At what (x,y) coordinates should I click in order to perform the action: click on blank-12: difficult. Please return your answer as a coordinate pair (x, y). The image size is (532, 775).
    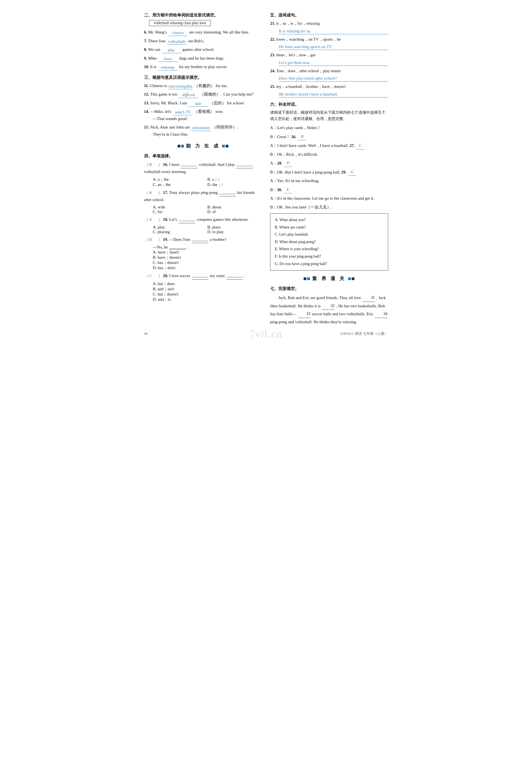
    Looking at the image, I should click on (189, 95).